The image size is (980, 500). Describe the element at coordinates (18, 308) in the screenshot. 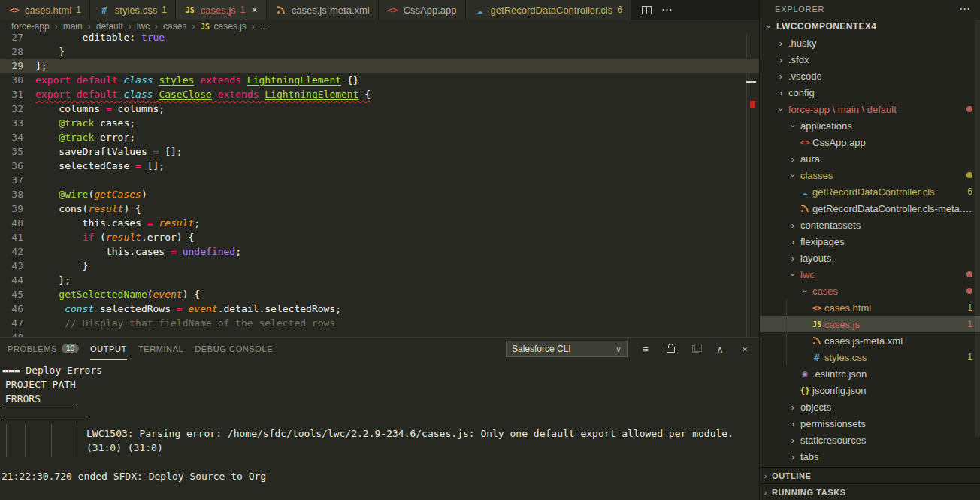

I see `line-number: 46` at that location.